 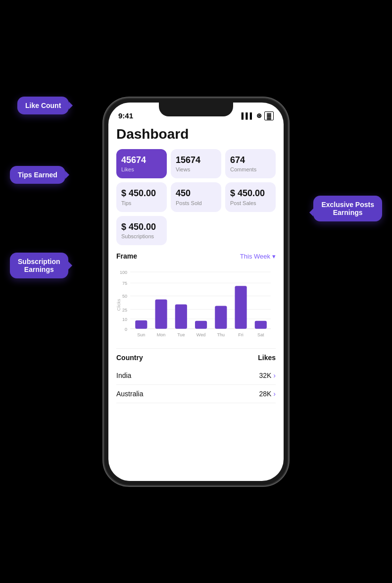 What do you see at coordinates (127, 256) in the screenshot?
I see `chart-frame-label: Frame` at bounding box center [127, 256].